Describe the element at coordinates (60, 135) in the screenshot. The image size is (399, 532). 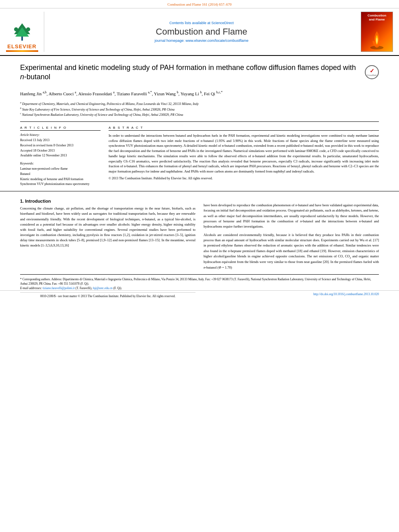
I see `article-history-label: Article history:` at that location.